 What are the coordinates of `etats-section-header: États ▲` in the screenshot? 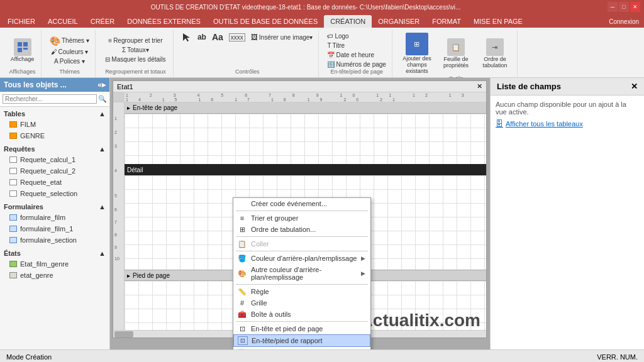 It's located at (55, 253).